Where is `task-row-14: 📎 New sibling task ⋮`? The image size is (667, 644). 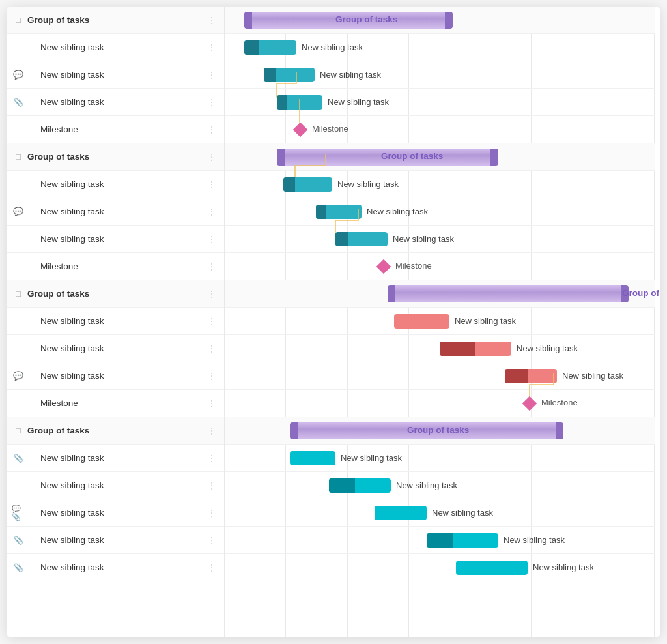
task-row-14: 📎 New sibling task ⋮ is located at coordinates (115, 568).